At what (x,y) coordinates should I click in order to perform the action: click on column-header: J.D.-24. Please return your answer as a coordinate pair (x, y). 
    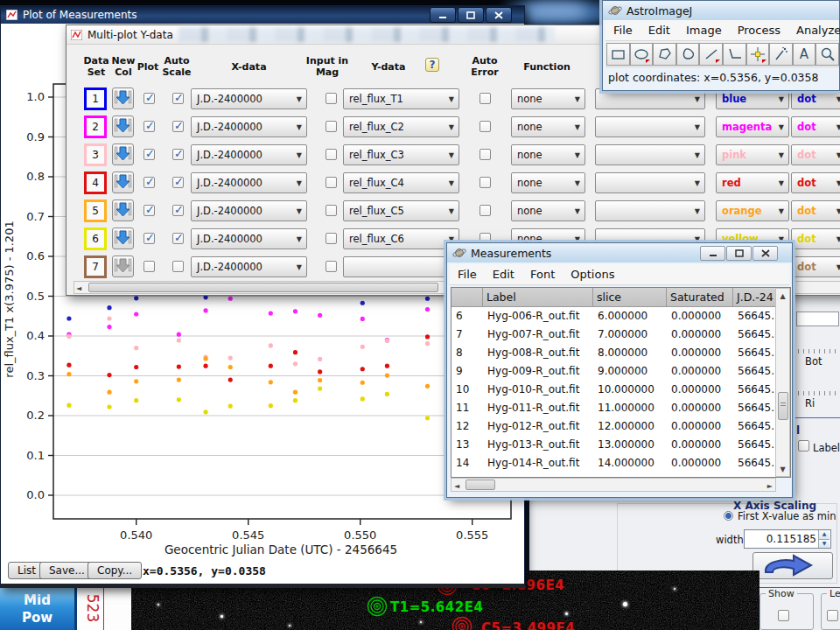
    Looking at the image, I should click on (755, 298).